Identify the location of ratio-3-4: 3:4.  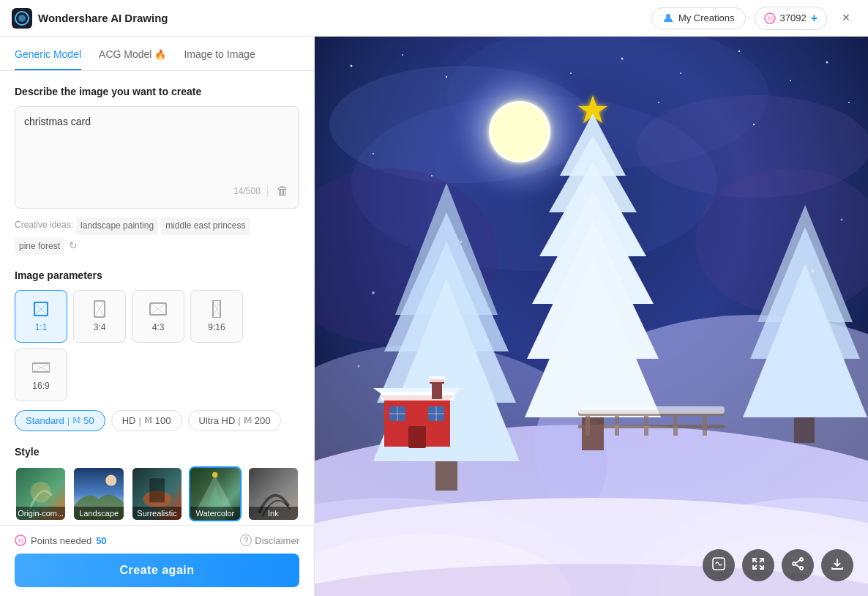
(100, 316).